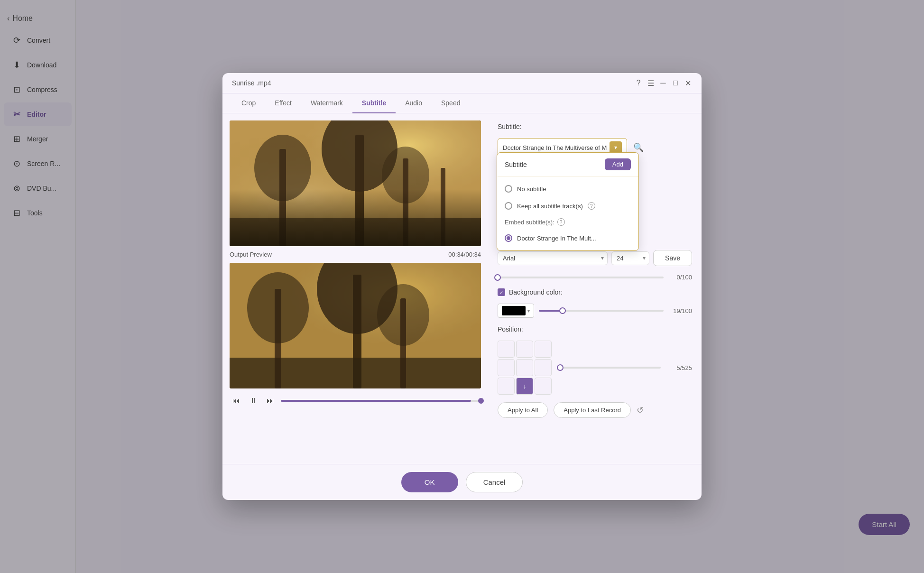 This screenshot has height=573, width=924. Describe the element at coordinates (514, 311) in the screenshot. I see `color-block` at that location.